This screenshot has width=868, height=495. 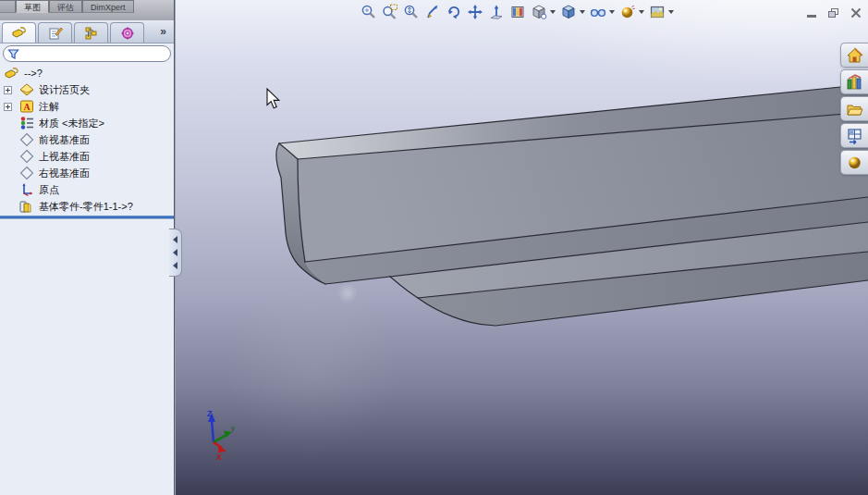 I want to click on filter-input, so click(x=92, y=54).